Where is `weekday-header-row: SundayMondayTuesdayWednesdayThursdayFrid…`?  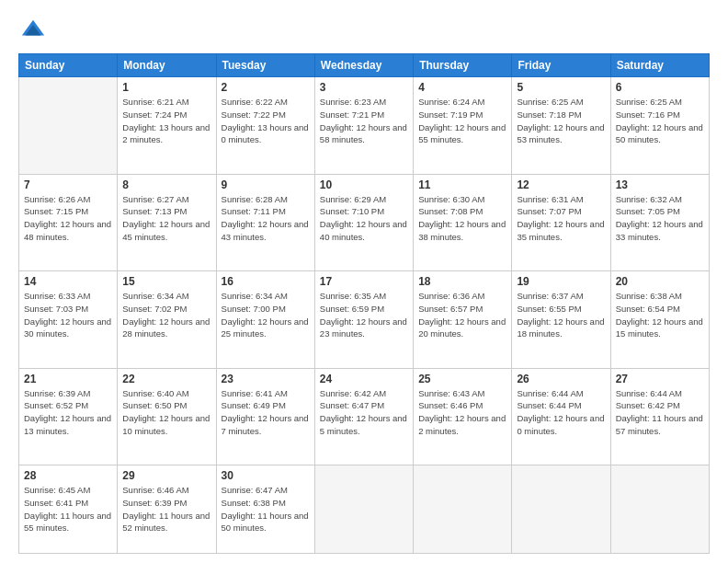 weekday-header-row: SundayMondayTuesdayWednesdayThursdayFrid… is located at coordinates (364, 66).